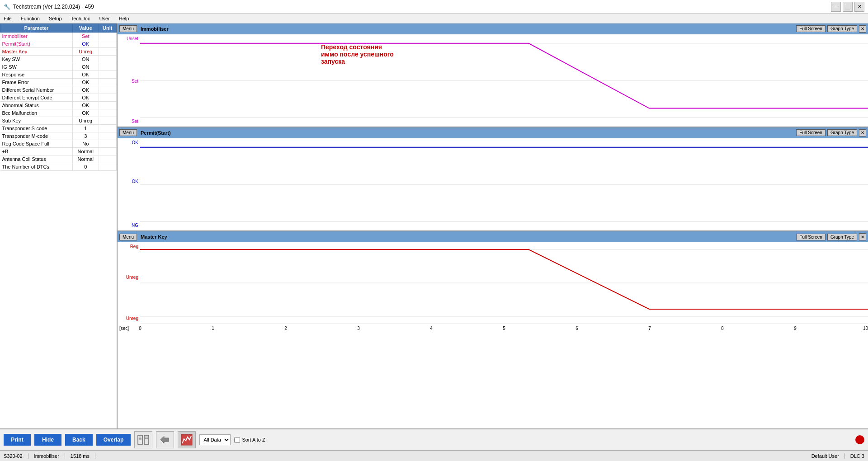  What do you see at coordinates (37, 90) in the screenshot?
I see `cell-param: Different Serial Number` at bounding box center [37, 90].